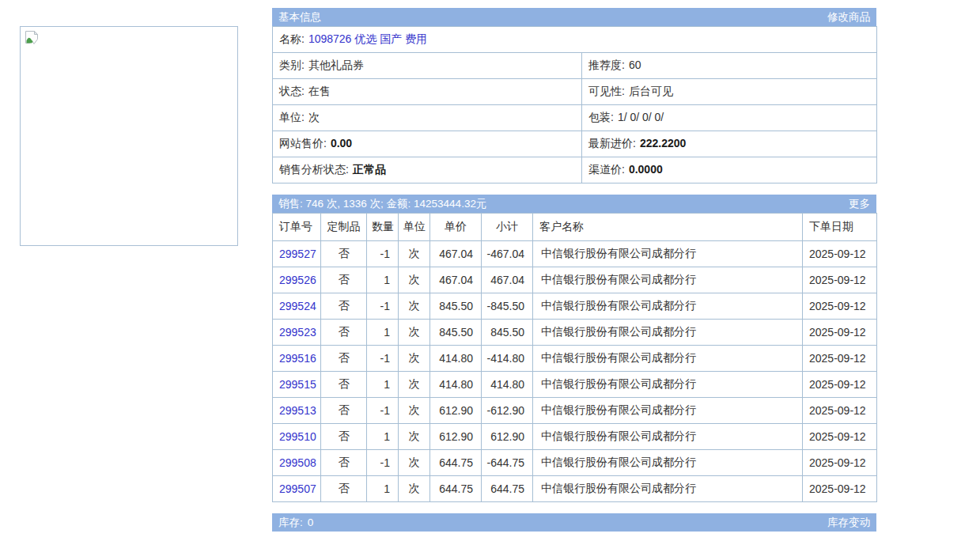 Image resolution: width=980 pixels, height=541 pixels. I want to click on info-label: 包装:, so click(601, 117).